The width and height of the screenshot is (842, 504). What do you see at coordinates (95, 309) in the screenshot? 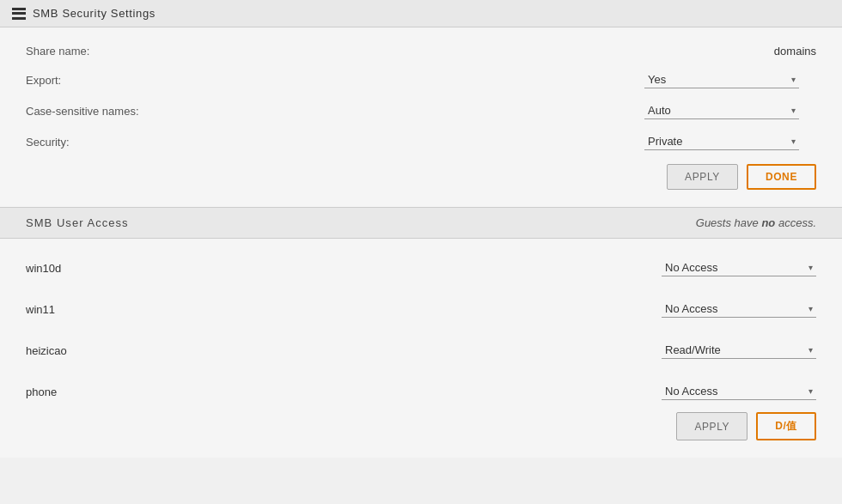
I see `user-name-1: win11` at bounding box center [95, 309].